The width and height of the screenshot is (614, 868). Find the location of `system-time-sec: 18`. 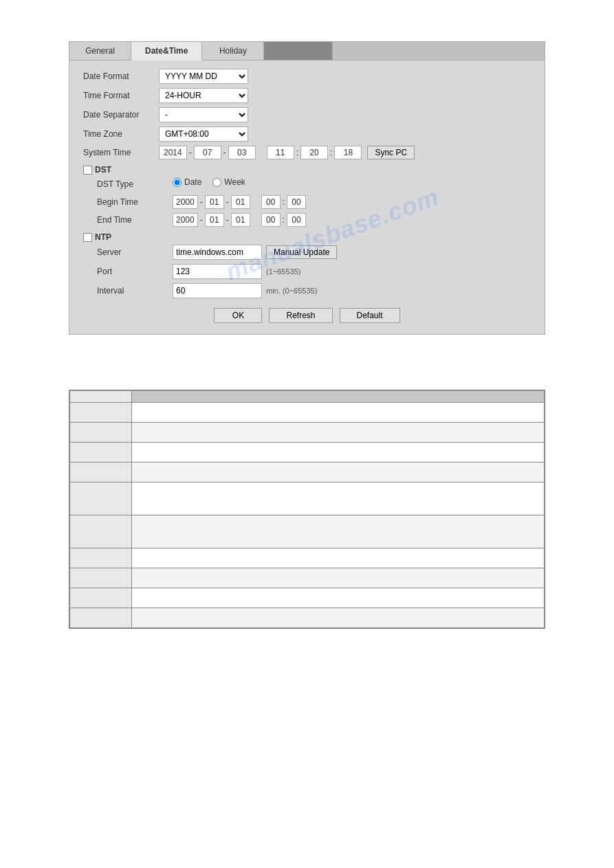

system-time-sec: 18 is located at coordinates (348, 153).